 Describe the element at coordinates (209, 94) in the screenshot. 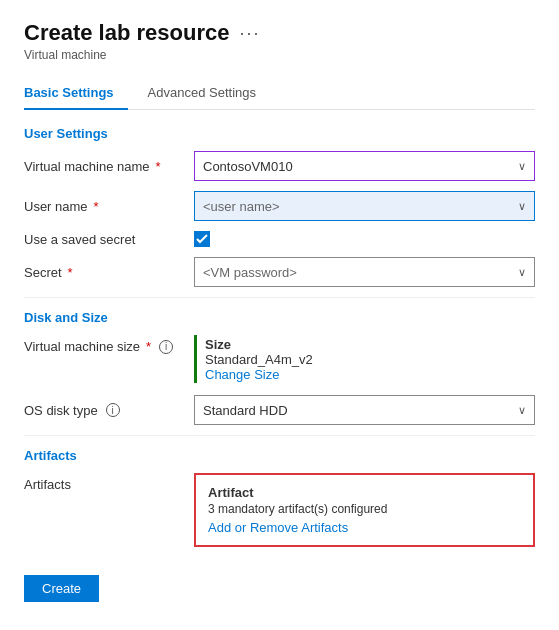

I see `tab-advanced-settings: Advanced Settings` at that location.